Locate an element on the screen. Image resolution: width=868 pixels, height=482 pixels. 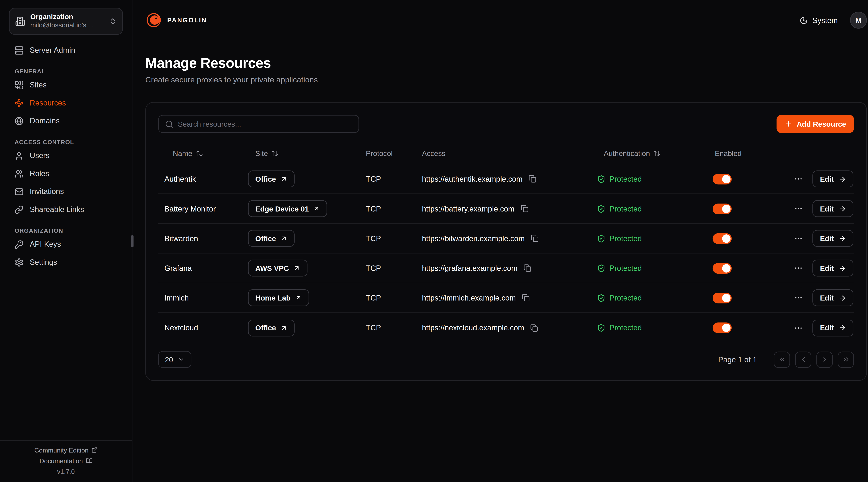
next-page-button is located at coordinates (825, 360).